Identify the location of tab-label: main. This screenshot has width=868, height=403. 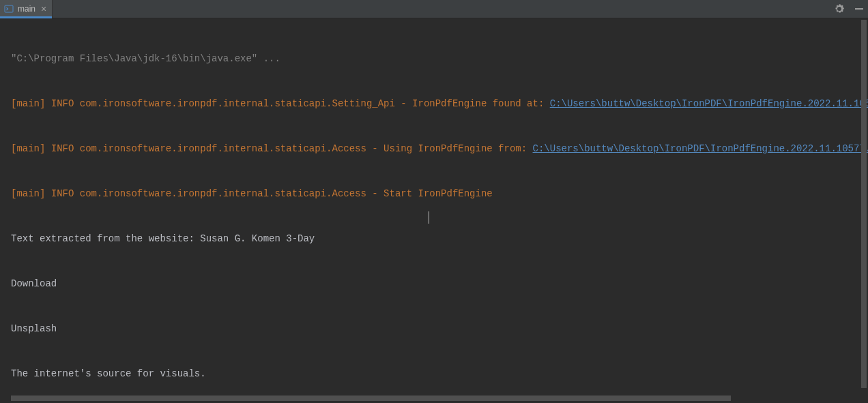
(27, 9).